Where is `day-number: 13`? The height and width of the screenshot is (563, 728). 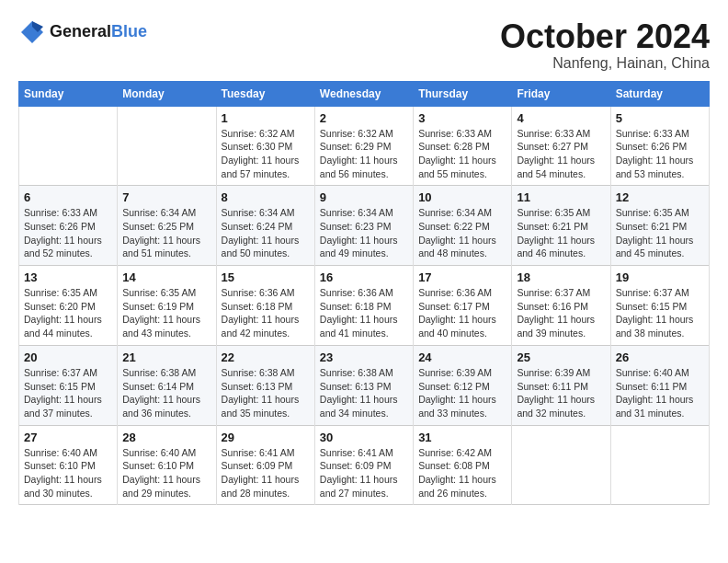 day-number: 13 is located at coordinates (68, 278).